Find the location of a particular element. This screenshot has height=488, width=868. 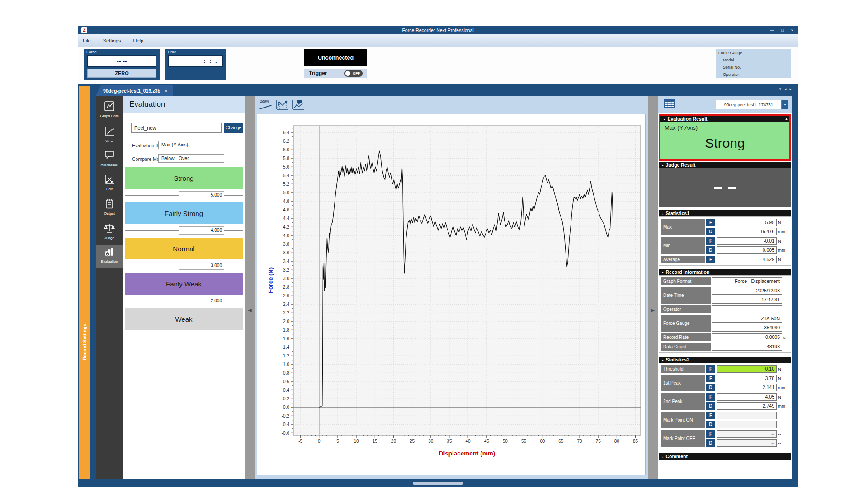

band-label: Normal is located at coordinates (184, 249).